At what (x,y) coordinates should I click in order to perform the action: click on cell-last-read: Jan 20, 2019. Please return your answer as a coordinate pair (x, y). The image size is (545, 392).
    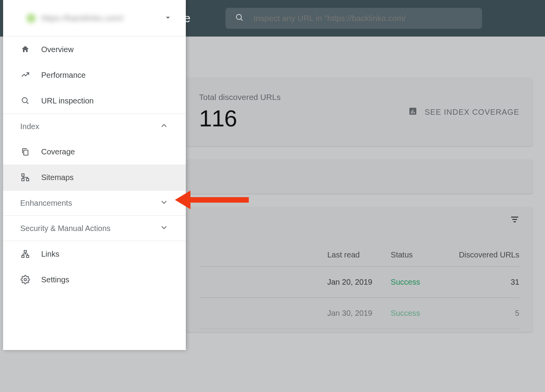
    Looking at the image, I should click on (359, 282).